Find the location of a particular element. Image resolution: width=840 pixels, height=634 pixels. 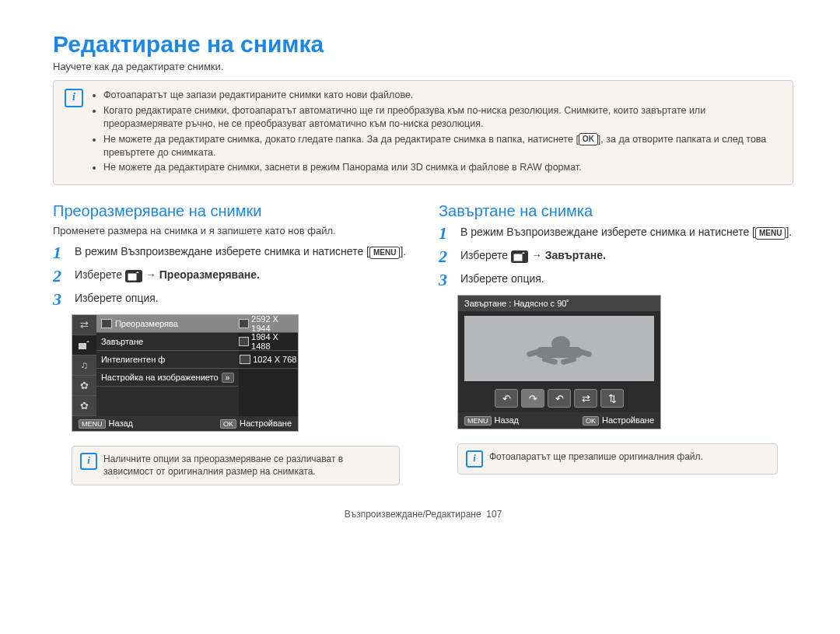

note-text: Наличните опции за преоразмеряване се ра… is located at coordinates (247, 465).